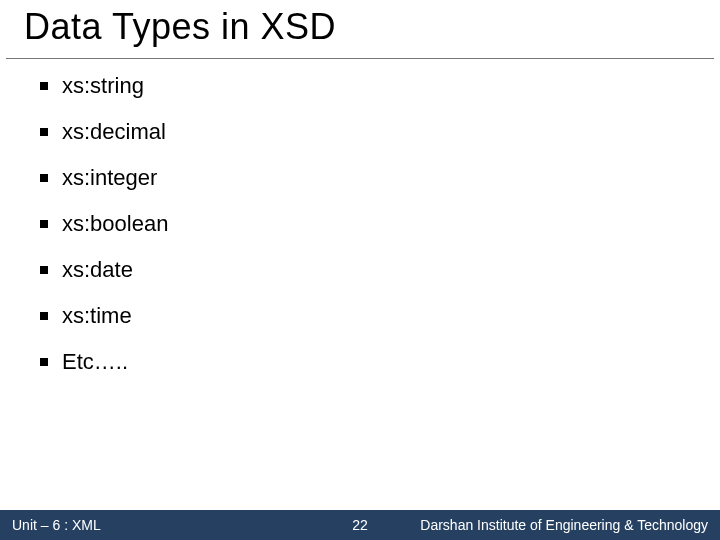 This screenshot has height=540, width=720. What do you see at coordinates (360, 525) in the screenshot?
I see `slide-footer: Unit – 6 : XML 22 Darshan Institute of E…` at bounding box center [360, 525].